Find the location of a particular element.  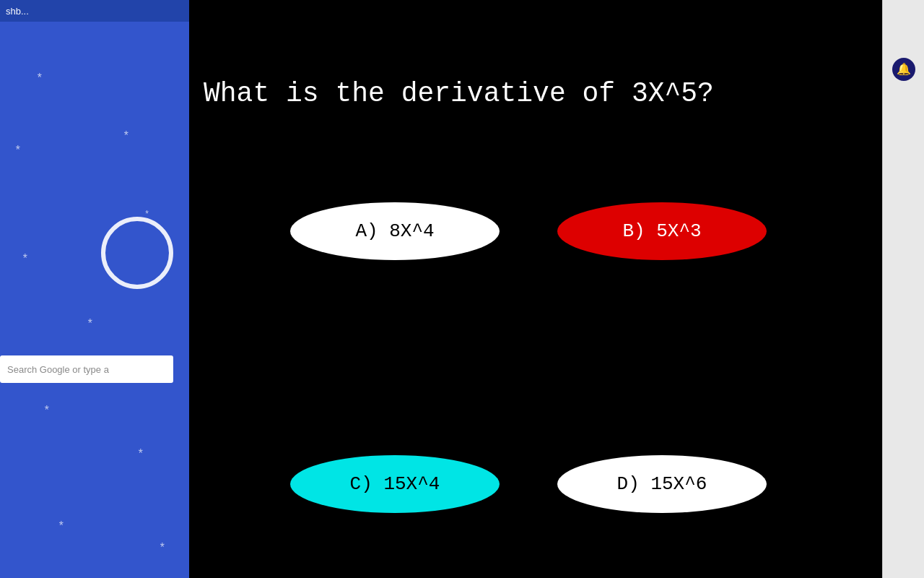

answer-b-label: B) 5X^3 is located at coordinates (661, 231).